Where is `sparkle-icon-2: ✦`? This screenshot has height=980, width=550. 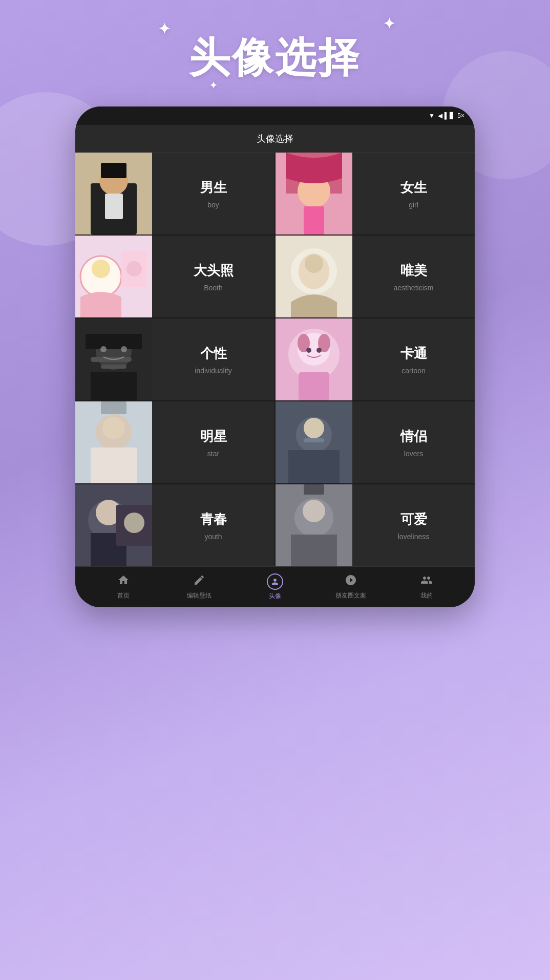 sparkle-icon-2: ✦ is located at coordinates (390, 24).